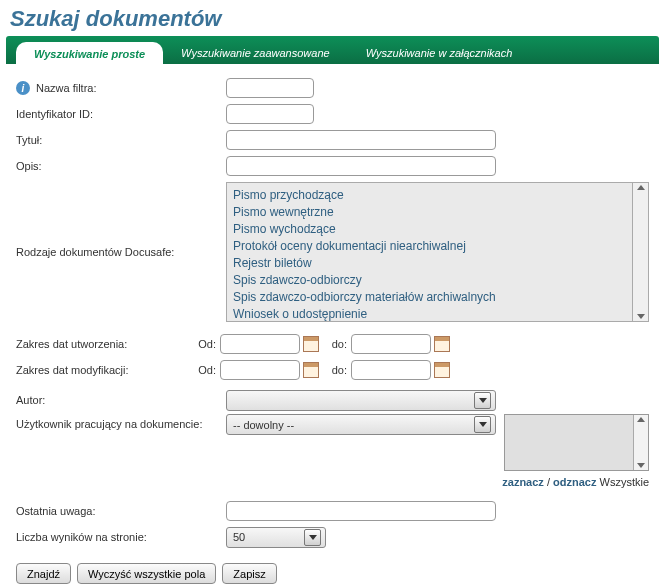 The height and width of the screenshot is (587, 665). What do you see at coordinates (361, 511) in the screenshot?
I see `last-remark-input` at bounding box center [361, 511].